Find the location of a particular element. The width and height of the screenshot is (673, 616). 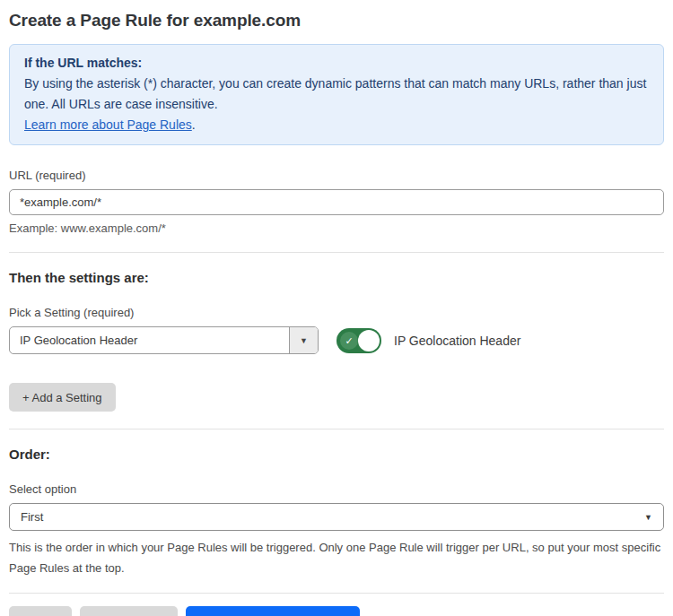

toggle-knob is located at coordinates (369, 341).